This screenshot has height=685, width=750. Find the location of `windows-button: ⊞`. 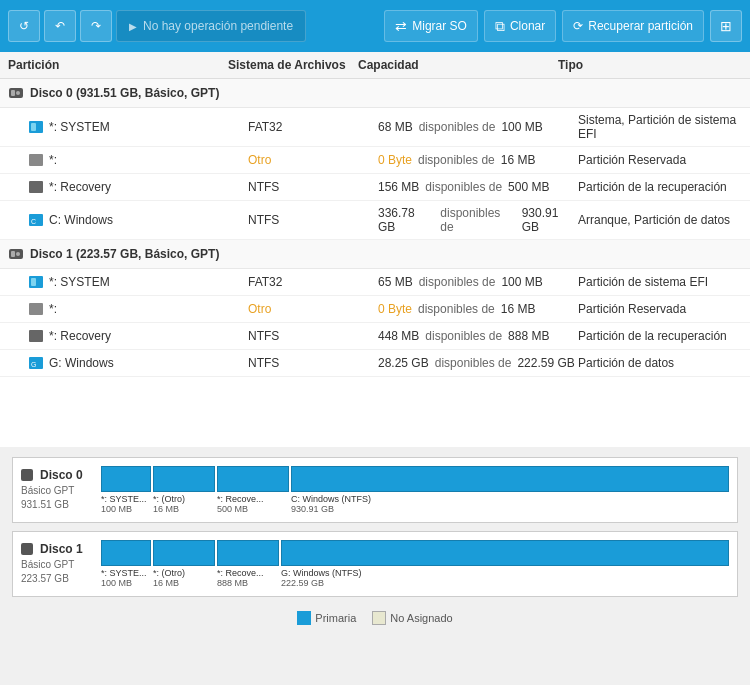

windows-button: ⊞ is located at coordinates (726, 26).